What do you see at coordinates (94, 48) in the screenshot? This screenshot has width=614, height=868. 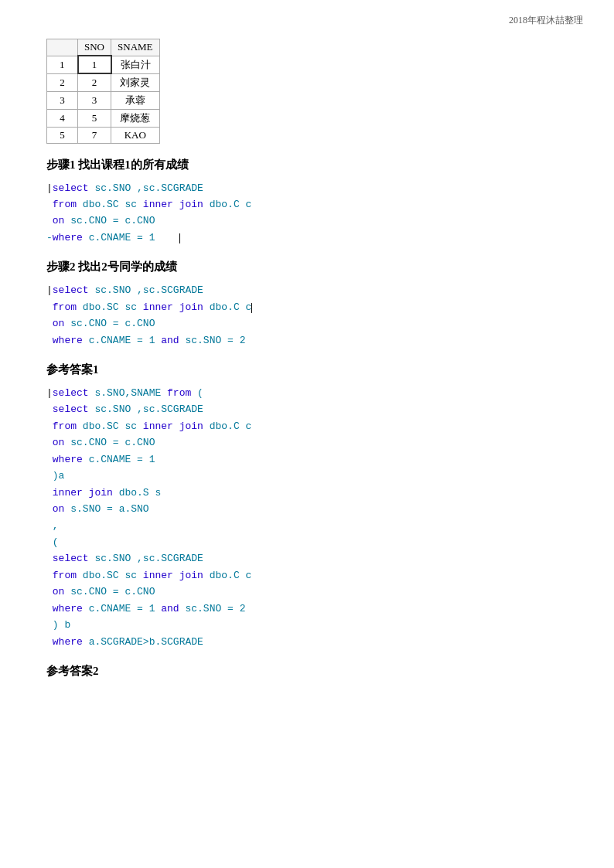 I see `col-header-sno: SNO` at bounding box center [94, 48].